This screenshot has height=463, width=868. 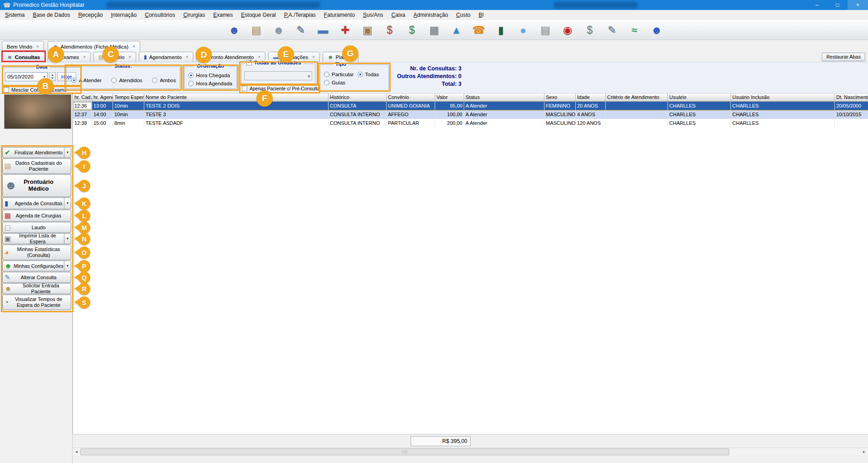 I want to click on column-header: Tempo Espera, so click(x=129, y=97).